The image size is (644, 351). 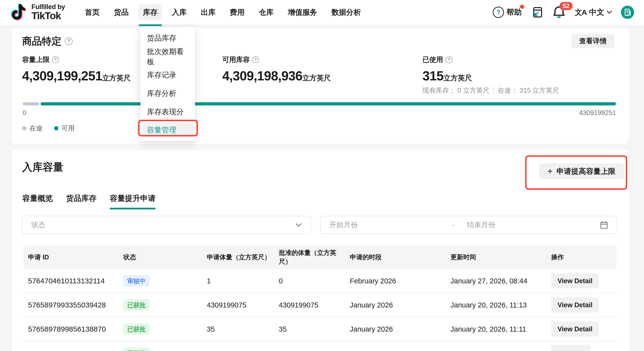 I want to click on account-avatar, so click(x=628, y=13).